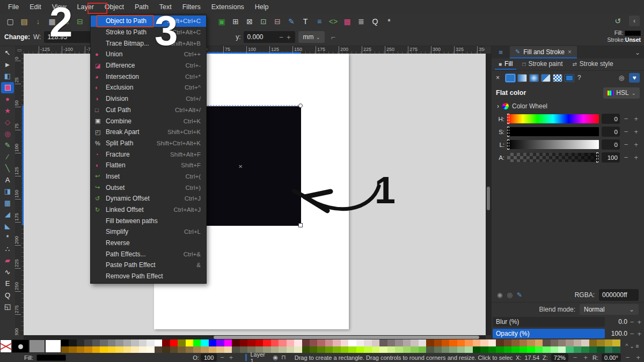  What do you see at coordinates (8, 99) in the screenshot?
I see `ellipse-tool: ●` at bounding box center [8, 99].